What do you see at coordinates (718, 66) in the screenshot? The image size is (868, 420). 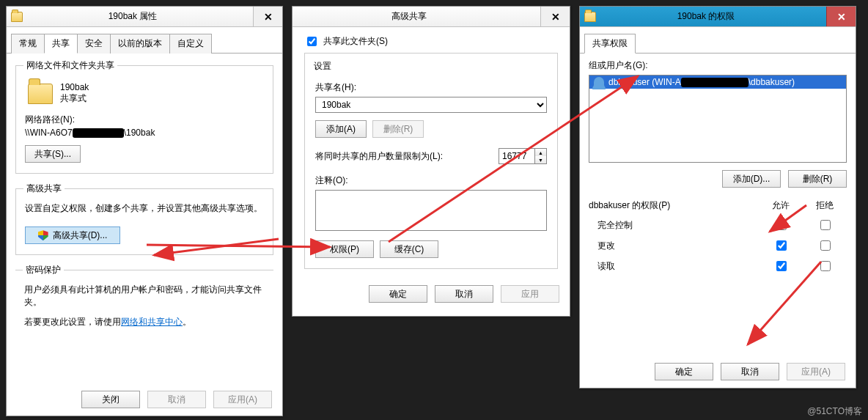 I see `group-users-label: 组或用户名(G):` at bounding box center [718, 66].